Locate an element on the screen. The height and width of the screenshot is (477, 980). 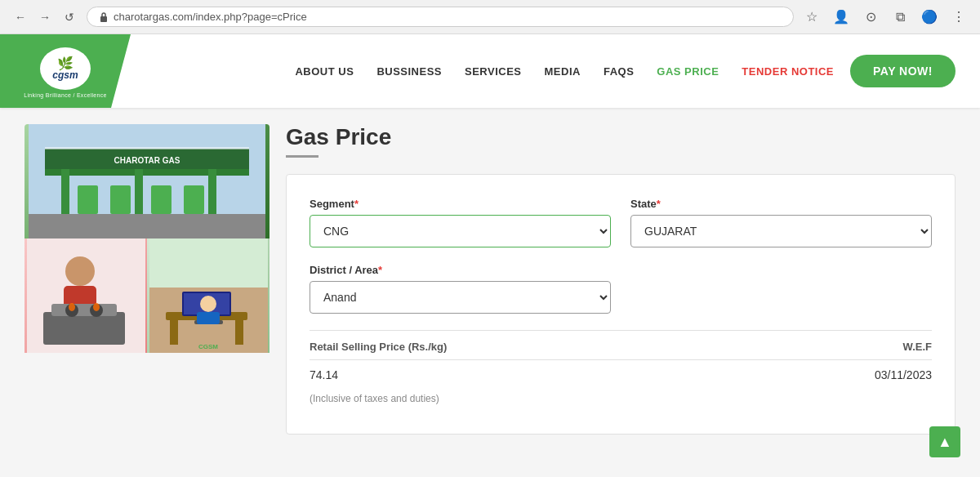
state-group: State* GUJARAT MAHARASHTRA is located at coordinates (781, 222).